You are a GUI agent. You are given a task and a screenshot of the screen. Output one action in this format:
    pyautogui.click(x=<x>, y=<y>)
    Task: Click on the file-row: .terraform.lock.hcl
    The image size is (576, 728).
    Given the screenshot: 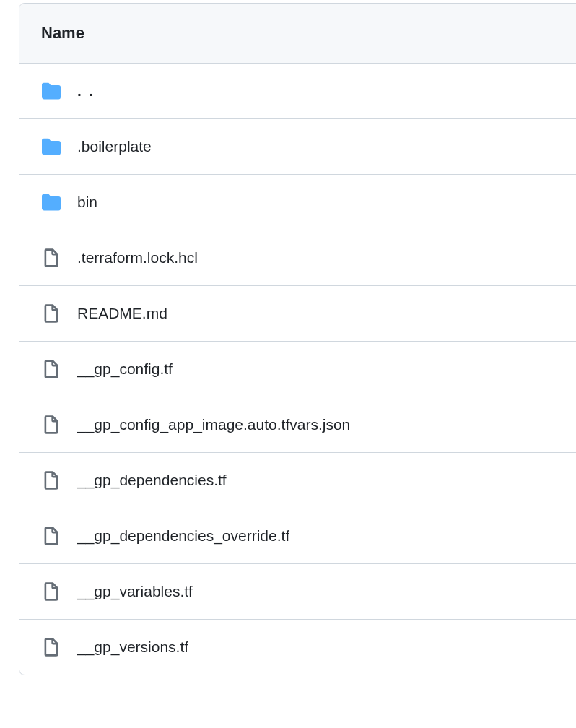 What is the action you would take?
    pyautogui.click(x=297, y=259)
    